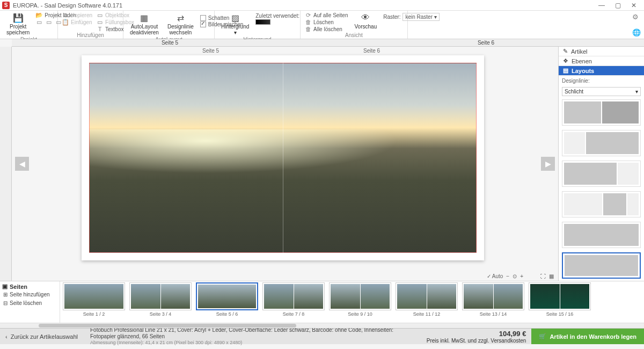 The image size is (644, 349). What do you see at coordinates (493, 303) in the screenshot?
I see `page-thumb: Seite 13 / 14` at bounding box center [493, 303].